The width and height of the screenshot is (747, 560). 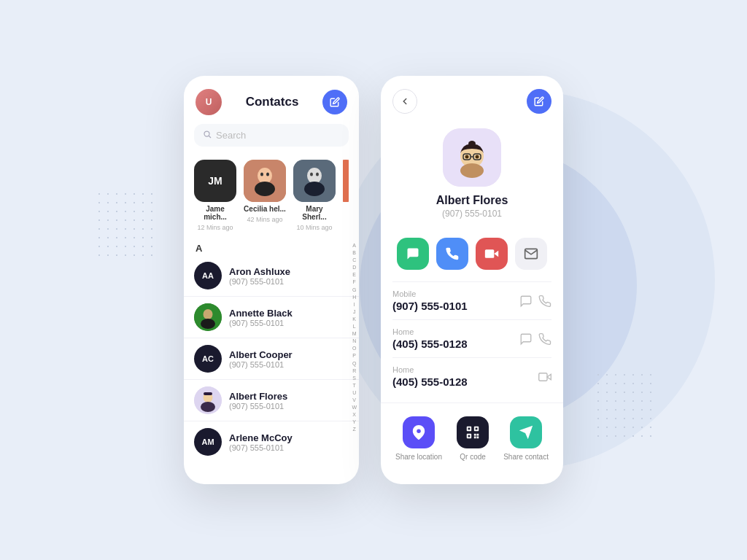 What do you see at coordinates (472, 338) in the screenshot?
I see `detail-row-home1: Home (405) 555-0128` at bounding box center [472, 338].